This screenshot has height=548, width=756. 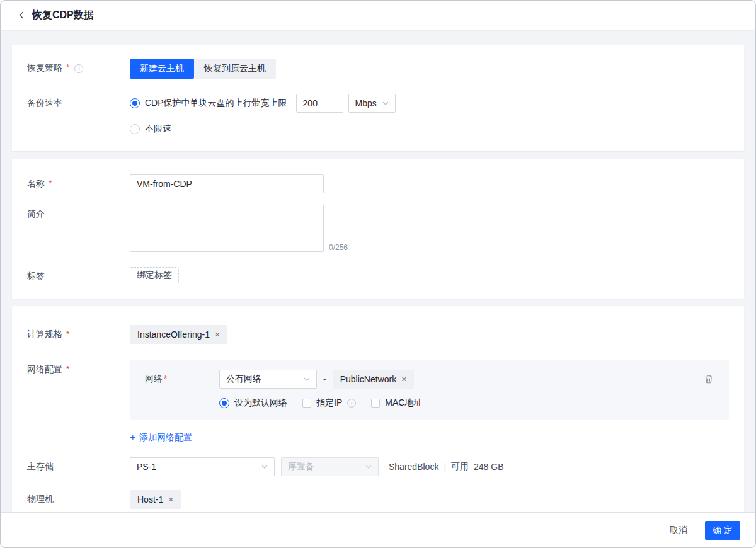 What do you see at coordinates (45, 370) in the screenshot?
I see `network-config-label-text: 网络配置` at bounding box center [45, 370].